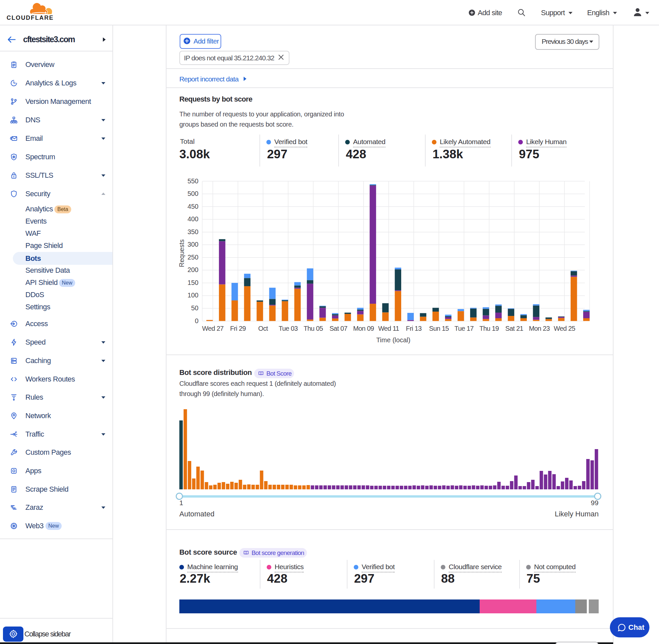 The height and width of the screenshot is (644, 659). Describe the element at coordinates (182, 254) in the screenshot. I see `svg-text: Requests` at that location.